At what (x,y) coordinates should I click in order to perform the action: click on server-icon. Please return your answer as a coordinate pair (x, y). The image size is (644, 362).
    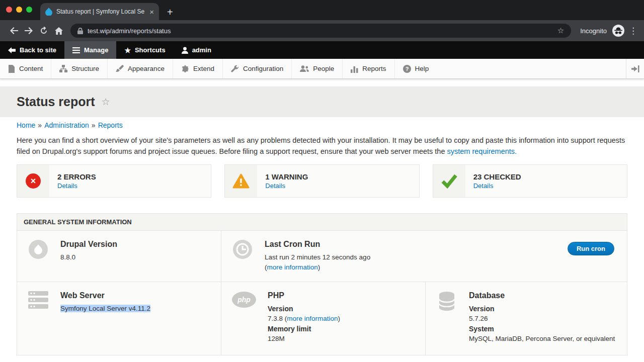
    Looking at the image, I should click on (38, 300).